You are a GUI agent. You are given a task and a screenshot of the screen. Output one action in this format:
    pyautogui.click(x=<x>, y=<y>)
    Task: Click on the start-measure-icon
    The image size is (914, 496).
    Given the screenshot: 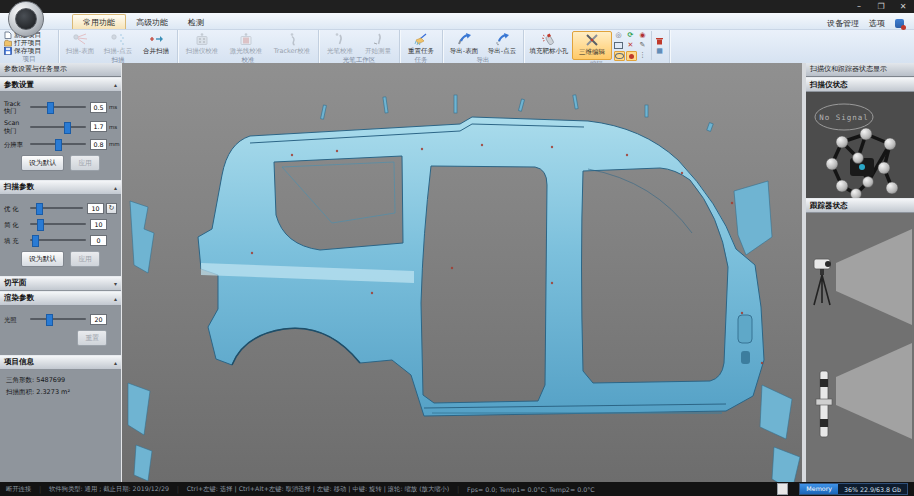 What is the action you would take?
    pyautogui.click(x=378, y=39)
    